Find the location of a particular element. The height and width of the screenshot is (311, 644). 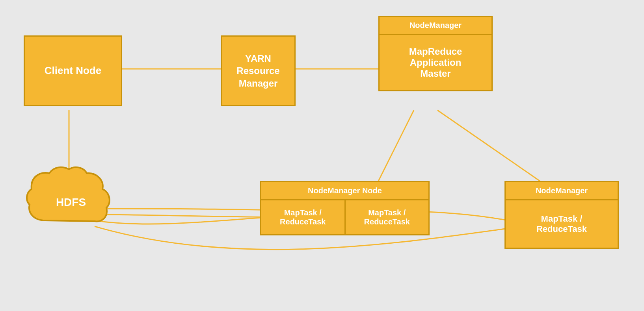

node-manager-mid-composite: NodeManager Node MapTask /ReduceTask Map… is located at coordinates (345, 208).